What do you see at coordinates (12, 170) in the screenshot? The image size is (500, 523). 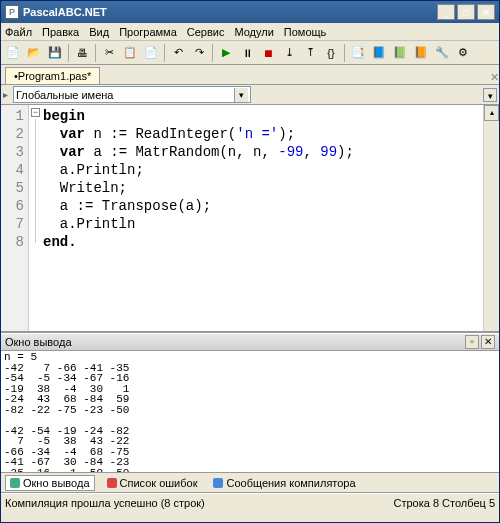 I see `line-number: 4` at bounding box center [12, 170].